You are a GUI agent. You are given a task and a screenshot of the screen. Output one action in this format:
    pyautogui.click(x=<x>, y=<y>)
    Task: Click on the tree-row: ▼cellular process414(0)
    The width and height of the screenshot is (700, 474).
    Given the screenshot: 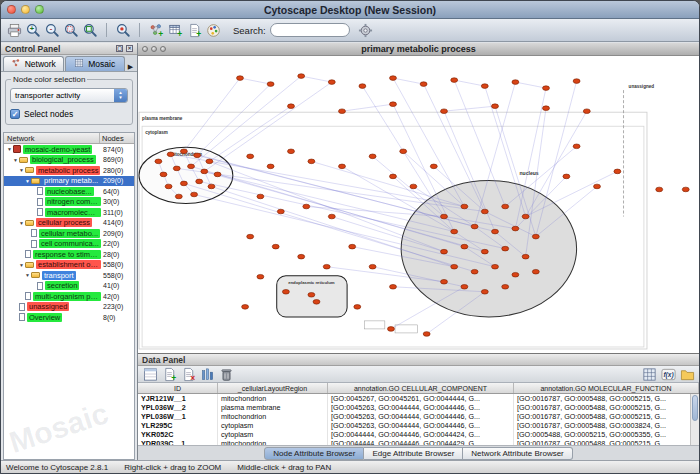 What is the action you would take?
    pyautogui.click(x=69, y=224)
    